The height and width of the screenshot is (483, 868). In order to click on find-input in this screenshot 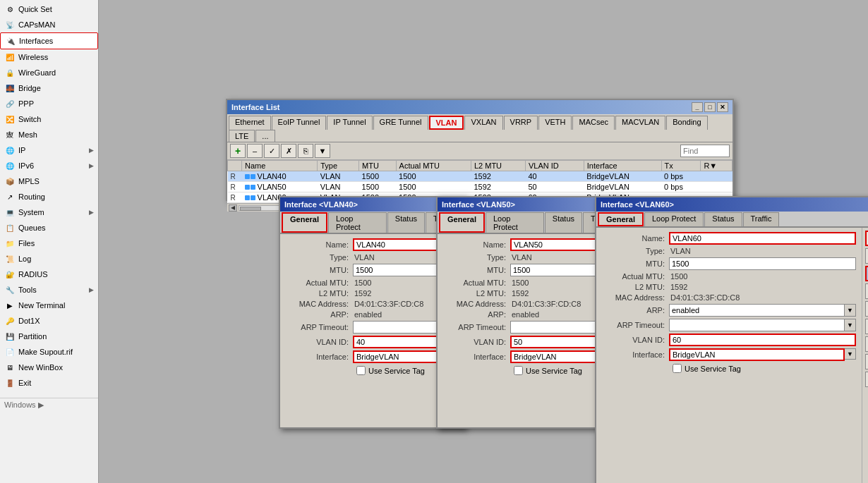, I will do `click(705, 151)`.